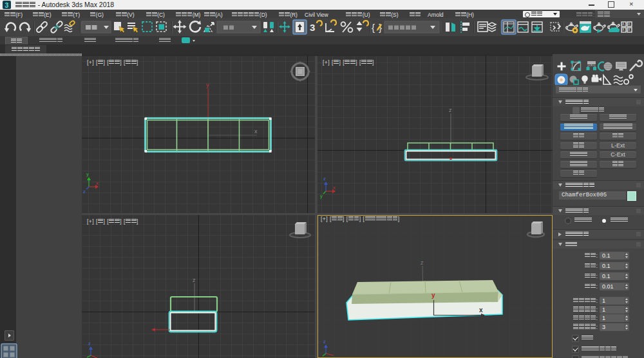  I want to click on svg-text: 3, so click(312, 27).